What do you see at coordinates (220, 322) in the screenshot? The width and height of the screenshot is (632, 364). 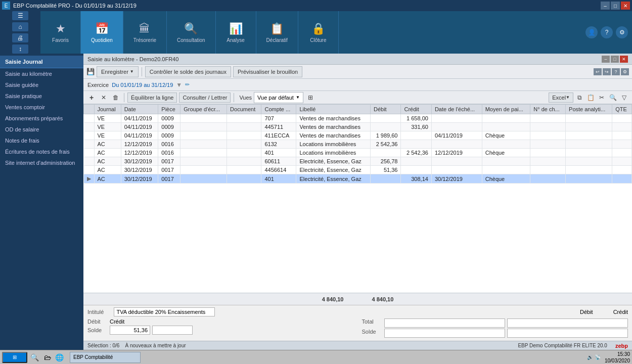 I see `debit-credit-header-row: Débit Crédit` at bounding box center [220, 322].